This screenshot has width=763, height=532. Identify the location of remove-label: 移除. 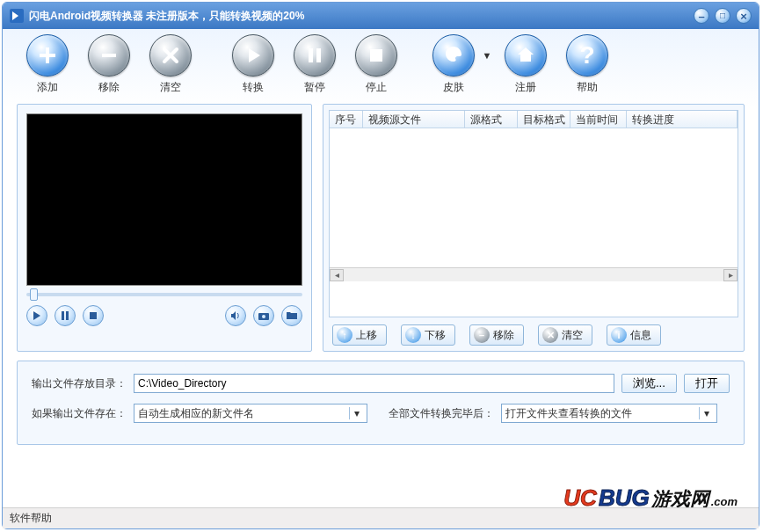
(109, 88).